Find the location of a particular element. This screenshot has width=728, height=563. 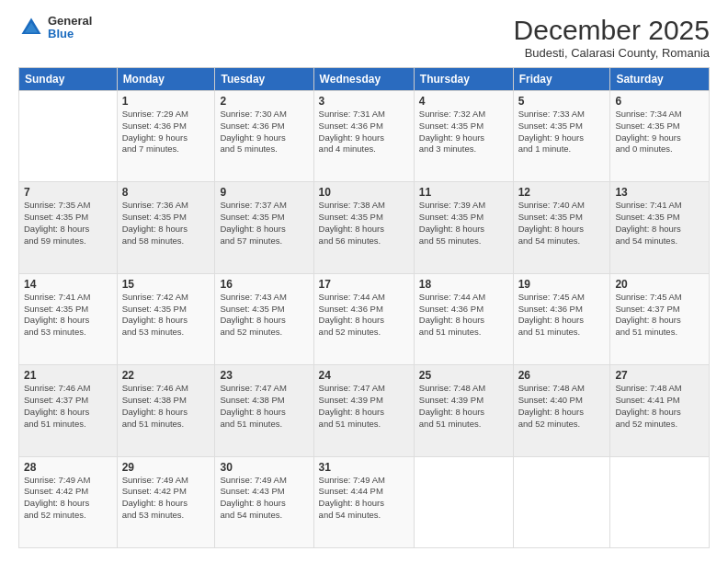

logo-blue: Blue is located at coordinates (70, 34).